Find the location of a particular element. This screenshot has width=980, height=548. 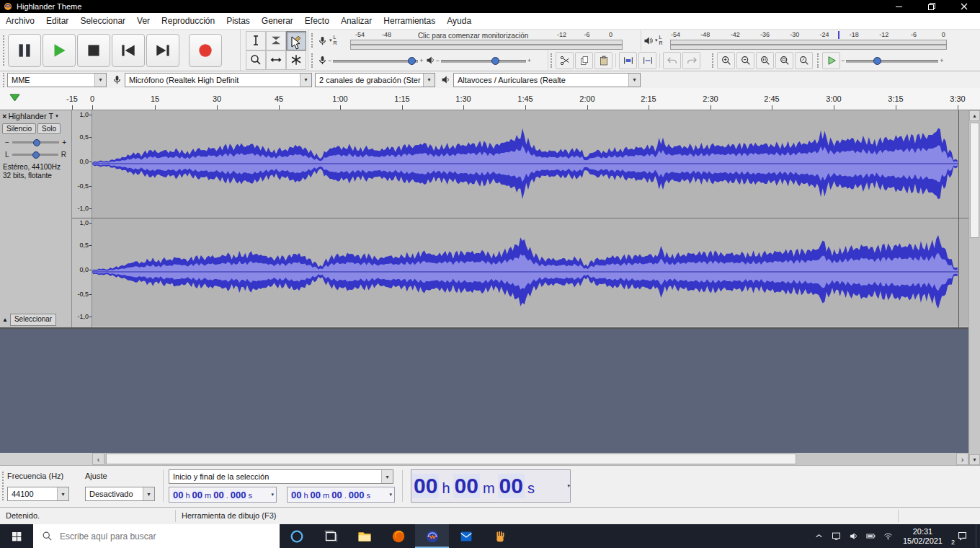

pause-button is located at coordinates (24, 50).